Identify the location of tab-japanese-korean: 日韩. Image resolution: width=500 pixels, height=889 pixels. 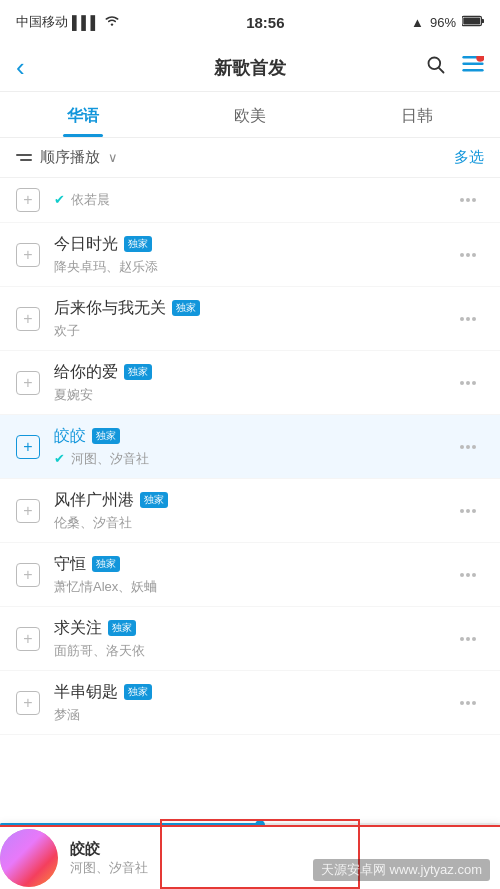
(416, 114).